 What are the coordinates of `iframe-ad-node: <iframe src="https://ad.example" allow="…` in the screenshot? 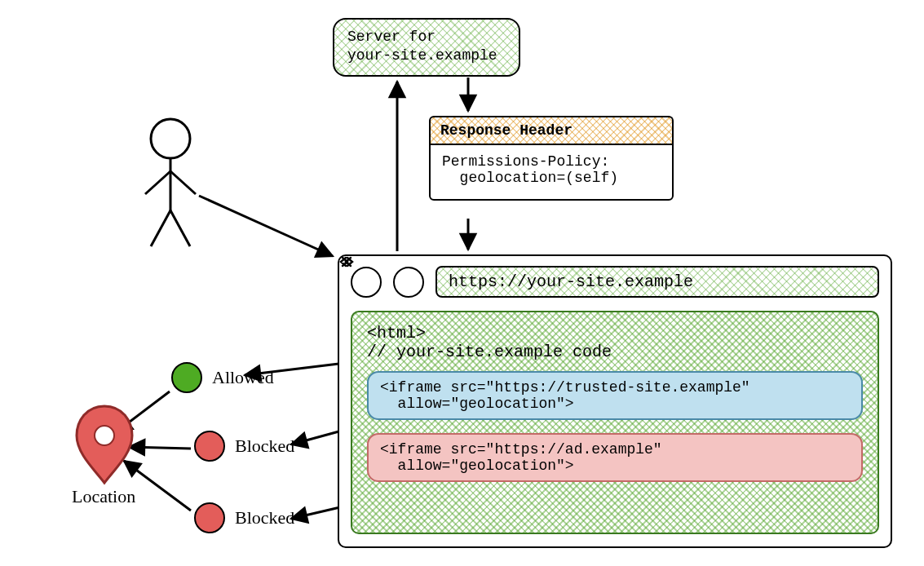 It's located at (615, 458).